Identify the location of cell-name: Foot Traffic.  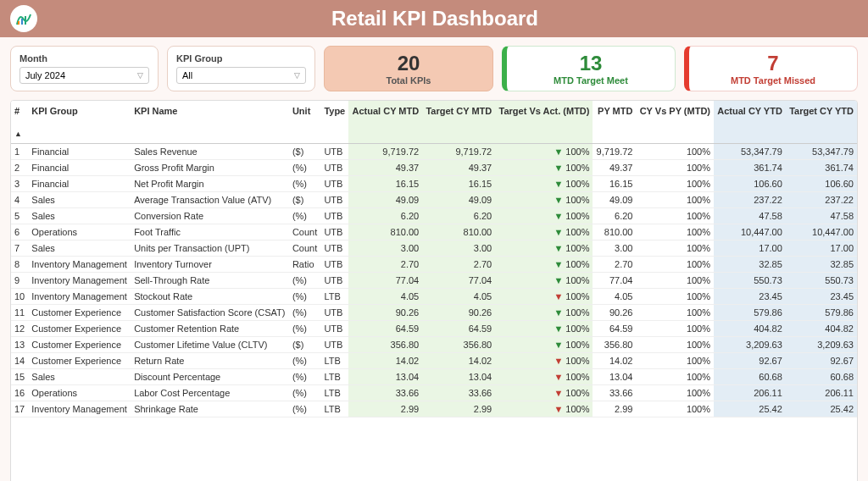
(210, 232).